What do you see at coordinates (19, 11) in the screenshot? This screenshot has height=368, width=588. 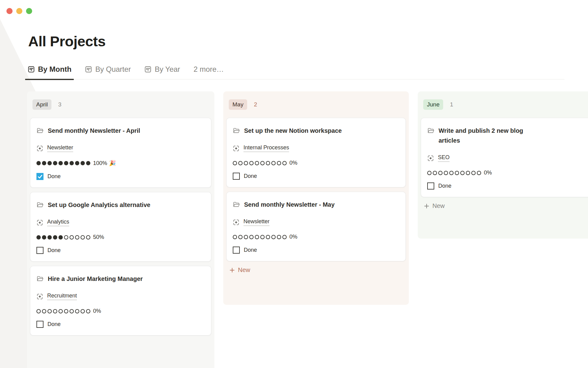 I see `window-controls` at bounding box center [19, 11].